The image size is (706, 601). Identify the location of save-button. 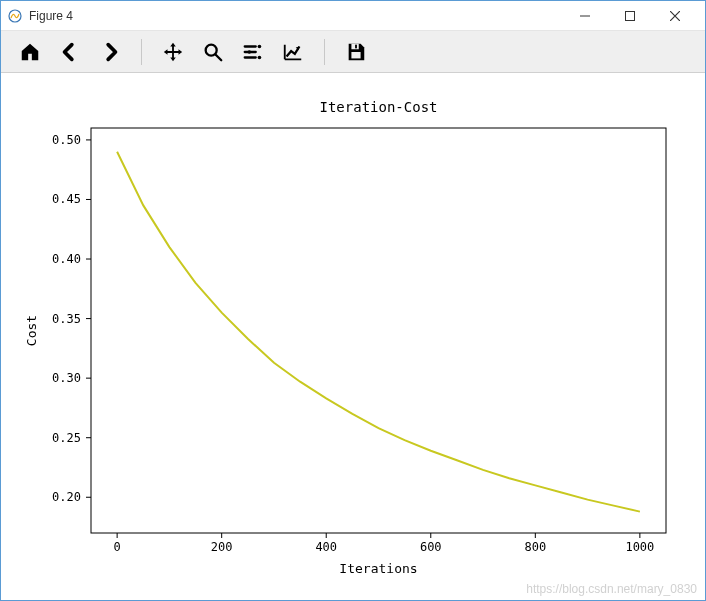
(356, 52).